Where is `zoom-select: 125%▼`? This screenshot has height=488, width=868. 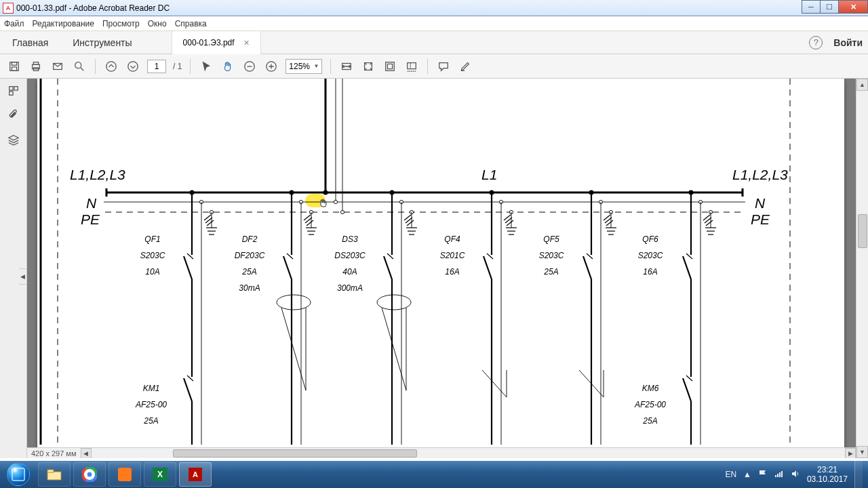 zoom-select: 125%▼ is located at coordinates (304, 66).